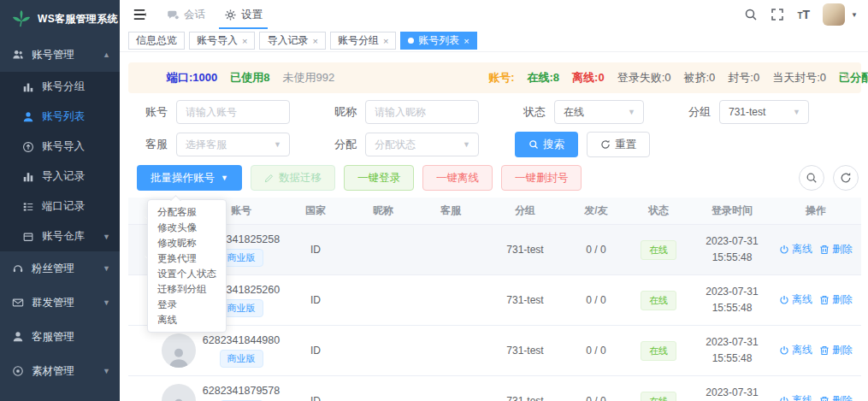 The height and width of the screenshot is (401, 868). Describe the element at coordinates (542, 178) in the screenshot. I see `unban-all-button: 一键删封号` at that location.